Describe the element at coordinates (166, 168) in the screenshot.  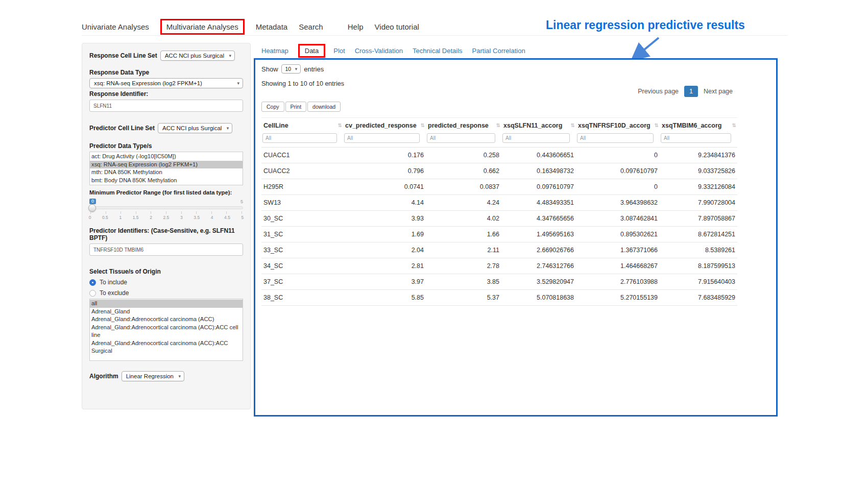
I see `predictor-data-type-list: act: Drug Activity (-log10[IC50M])xsq: R…` at that location.